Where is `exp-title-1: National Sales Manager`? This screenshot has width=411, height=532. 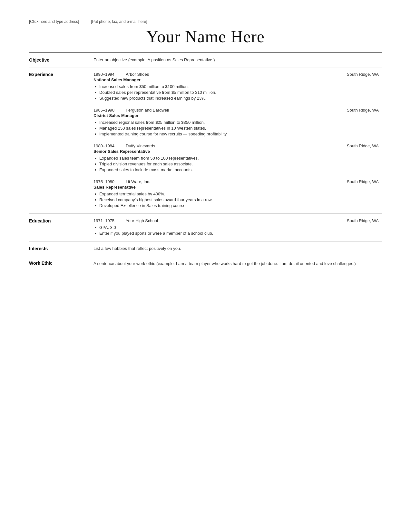 exp-title-1: National Sales Manager is located at coordinates (236, 80).